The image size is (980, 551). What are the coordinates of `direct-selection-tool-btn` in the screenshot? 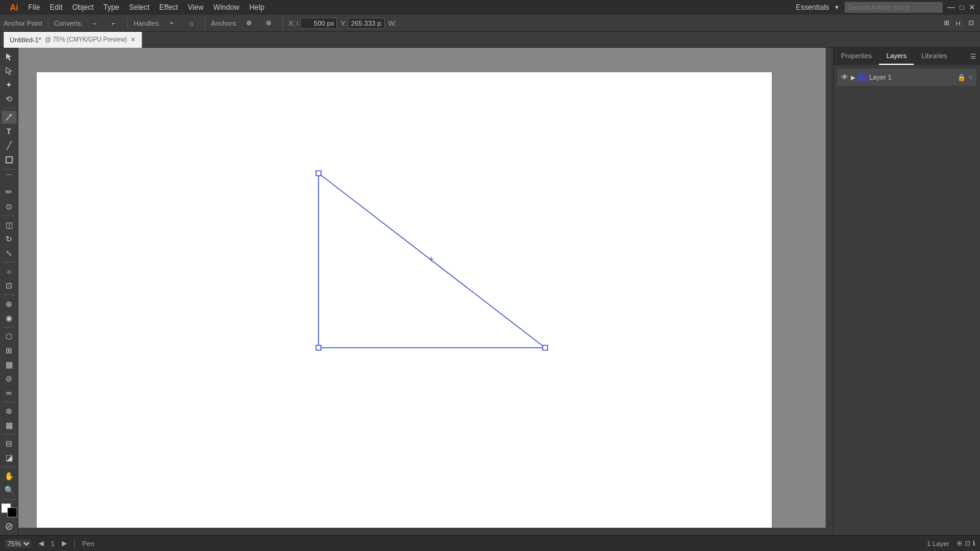 It's located at (9, 71).